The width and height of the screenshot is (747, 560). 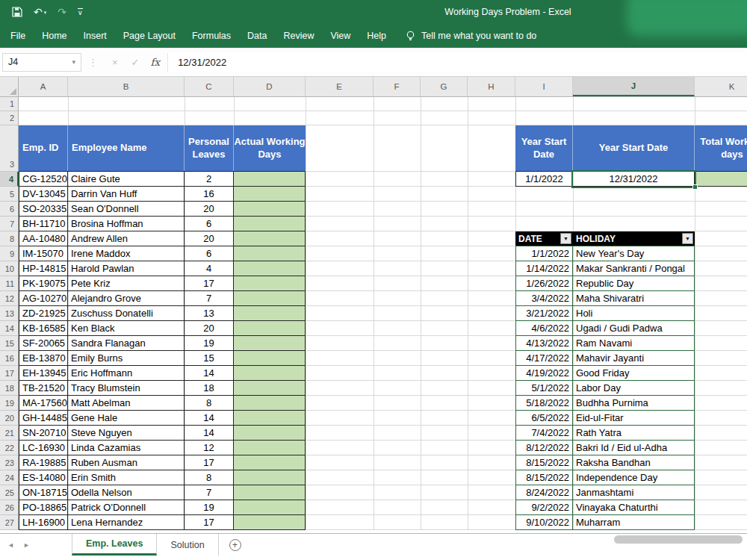 I want to click on emp-id-cell: PK-19075, so click(x=43, y=284).